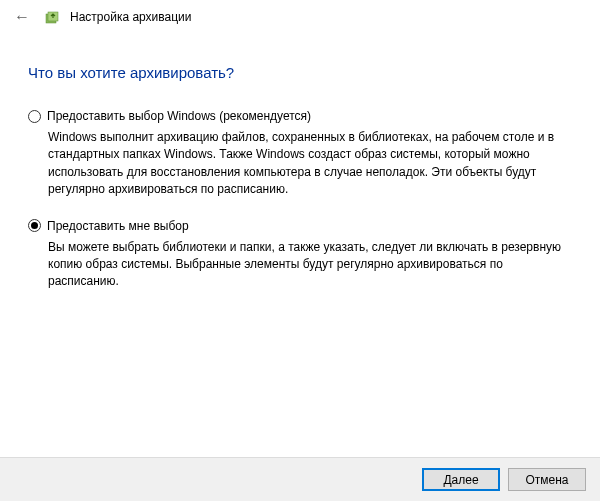 Image resolution: width=600 pixels, height=501 pixels. What do you see at coordinates (118, 226) in the screenshot?
I see `option-label: Предоставить мне выбор` at bounding box center [118, 226].